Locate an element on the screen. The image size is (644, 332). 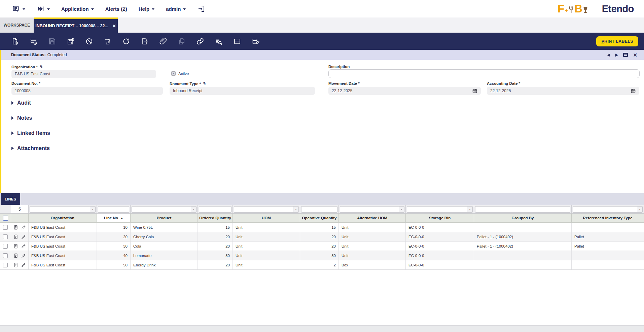
cell-line-no: 10 is located at coordinates (114, 227).